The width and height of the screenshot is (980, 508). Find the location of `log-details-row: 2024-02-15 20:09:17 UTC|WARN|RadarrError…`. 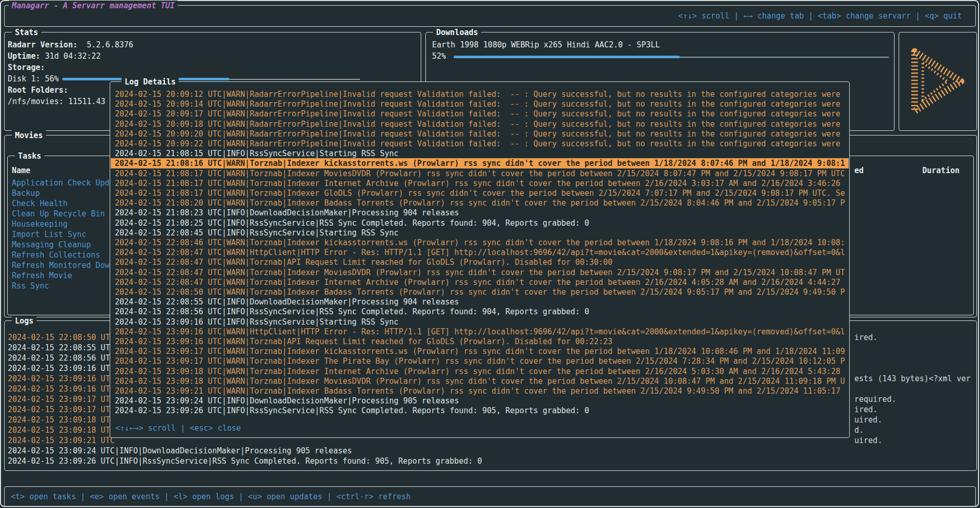

log-details-row: 2024-02-15 20:09:17 UTC|WARN|RadarrError… is located at coordinates (480, 114).